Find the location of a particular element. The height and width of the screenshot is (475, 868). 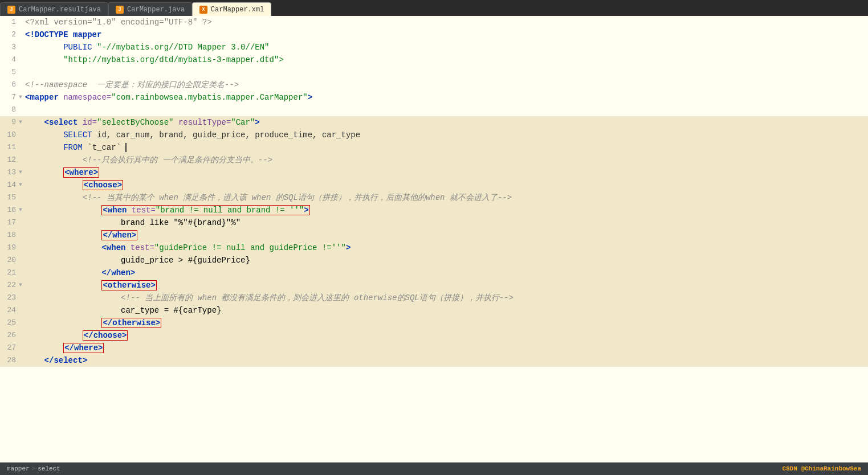

watermark: CSDN @ChinaRainbowSea is located at coordinates (822, 469).